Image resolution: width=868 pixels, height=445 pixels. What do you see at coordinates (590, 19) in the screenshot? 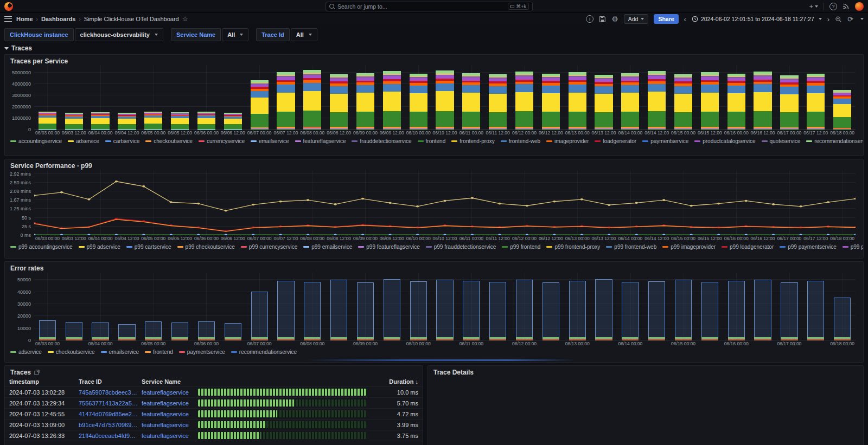
I see `dashboard-insights-icon: i` at bounding box center [590, 19].